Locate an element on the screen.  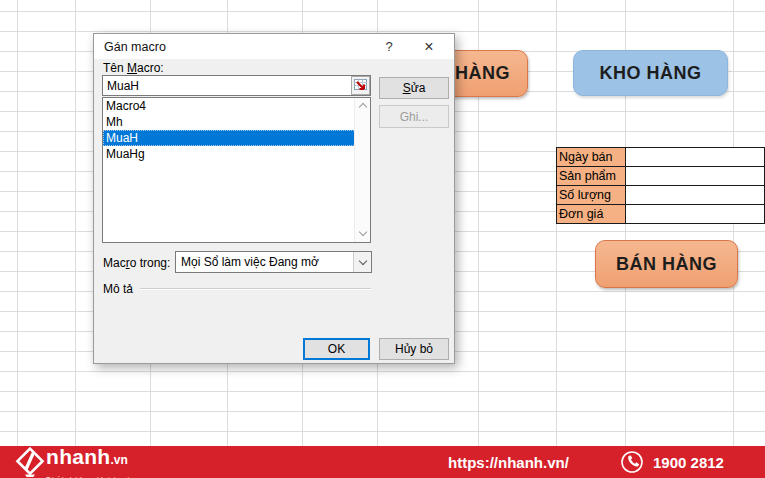
footer-banner: nhanh.vn Tiết kiệm thời gian https://nha… is located at coordinates (382, 462).